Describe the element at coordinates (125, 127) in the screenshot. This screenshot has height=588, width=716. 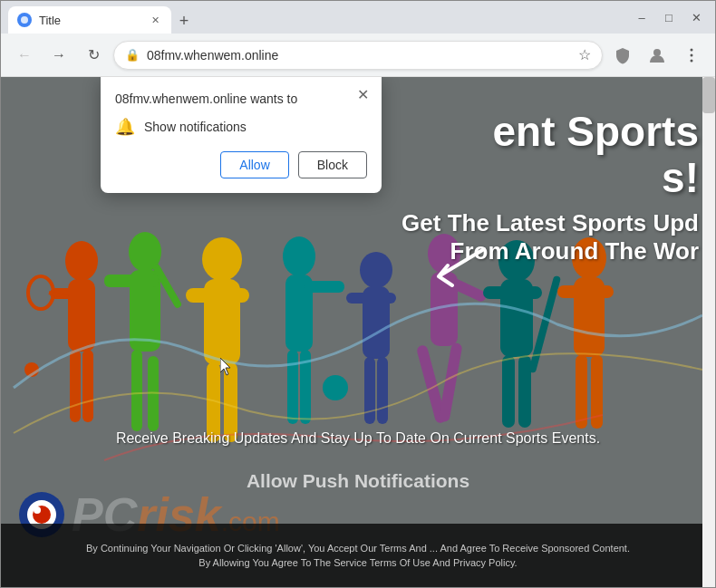
I see `bell-icon: 🔔` at that location.